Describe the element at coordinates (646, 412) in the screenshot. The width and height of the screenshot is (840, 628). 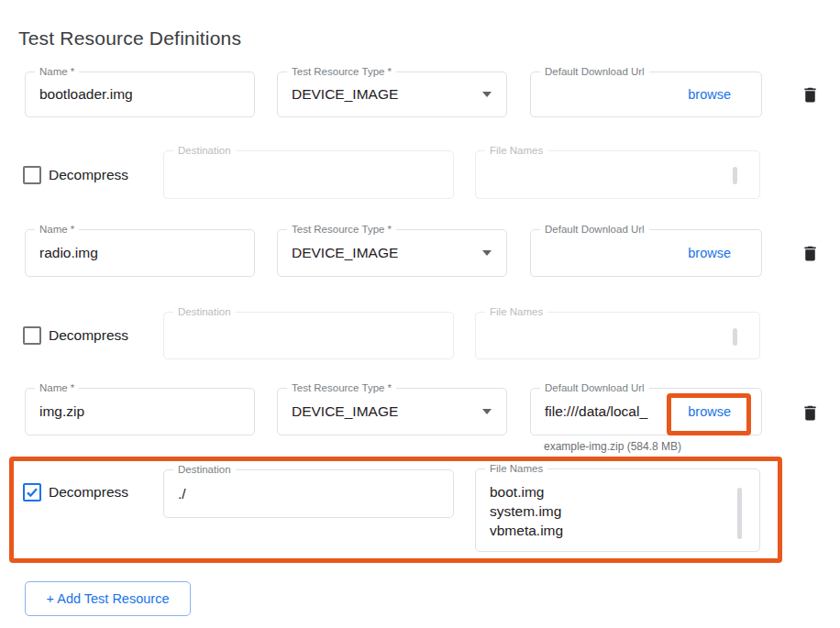
I see `download-url-field: Default Download Url file:///data/local_…` at that location.